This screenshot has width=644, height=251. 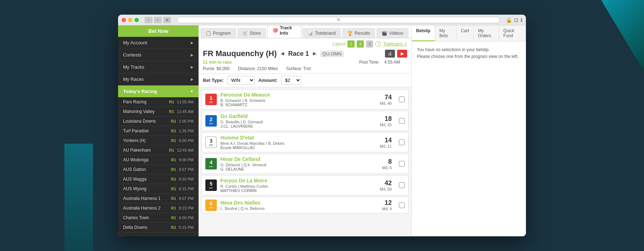 I want to click on runner-name: Homme D'etat, so click(x=298, y=138).